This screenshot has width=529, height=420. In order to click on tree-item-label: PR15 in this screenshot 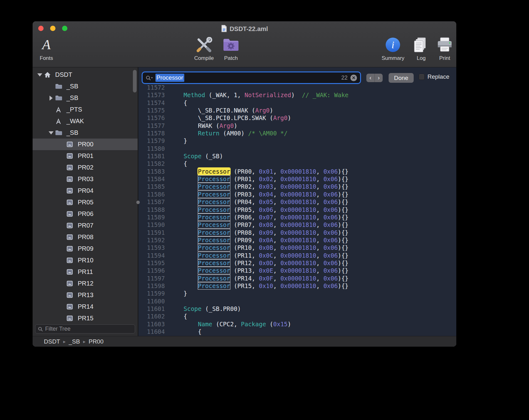, I will do `click(86, 318)`.